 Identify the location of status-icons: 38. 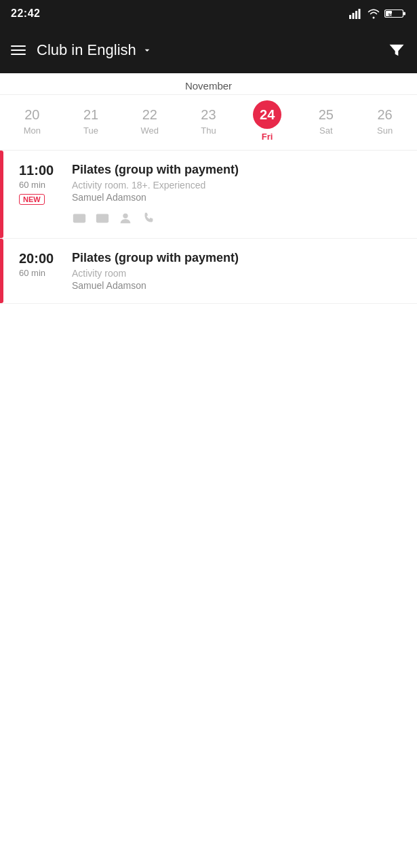
(378, 14).